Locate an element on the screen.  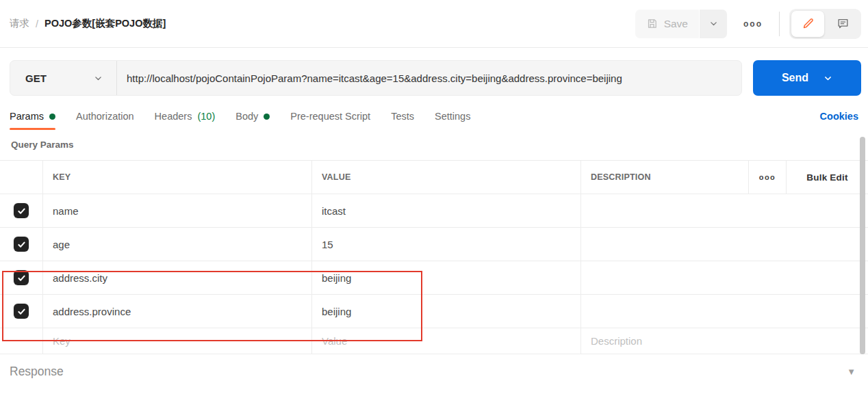
header-actions: Save ooo is located at coordinates (748, 24).